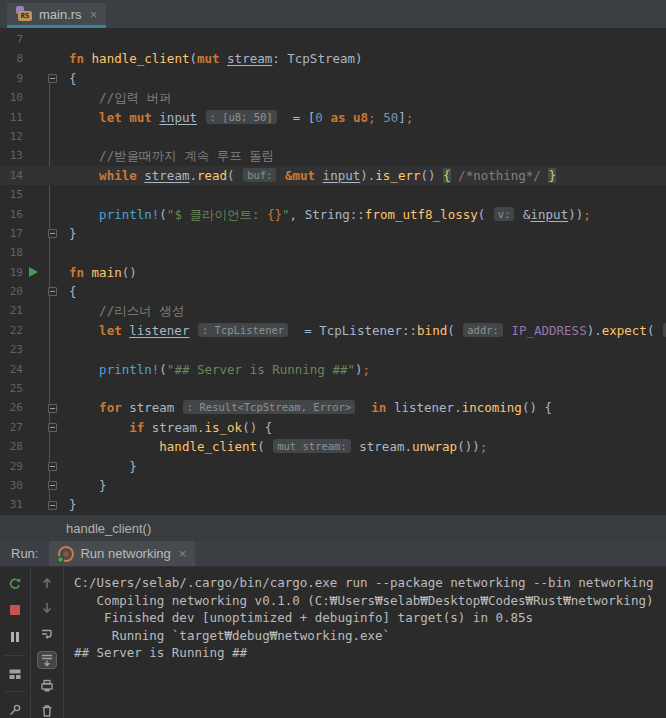 The image size is (666, 718). What do you see at coordinates (12, 408) in the screenshot?
I see `line-number: 26` at bounding box center [12, 408].